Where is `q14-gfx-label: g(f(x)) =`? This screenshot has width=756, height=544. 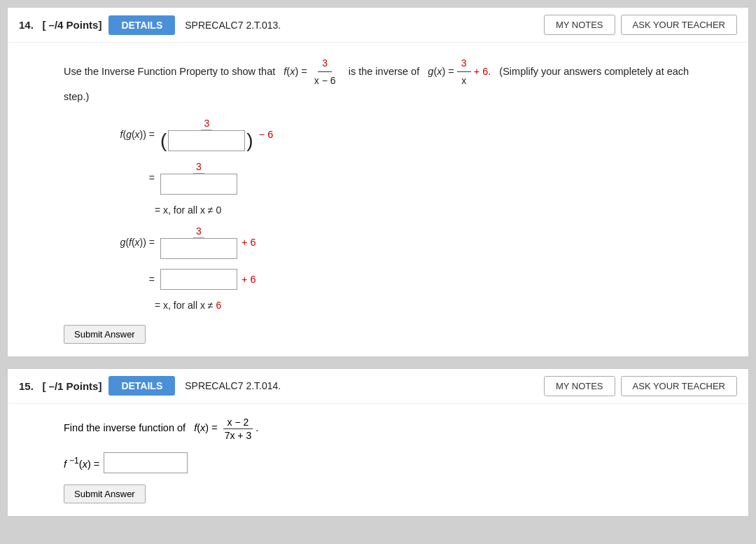 q14-gfx-label: g(f(x)) = is located at coordinates (109, 242).